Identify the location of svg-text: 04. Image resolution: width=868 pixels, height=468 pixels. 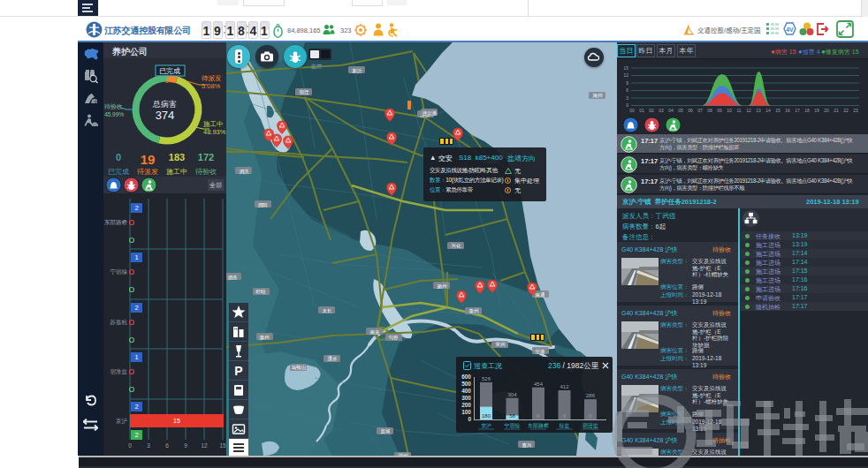
(671, 110).